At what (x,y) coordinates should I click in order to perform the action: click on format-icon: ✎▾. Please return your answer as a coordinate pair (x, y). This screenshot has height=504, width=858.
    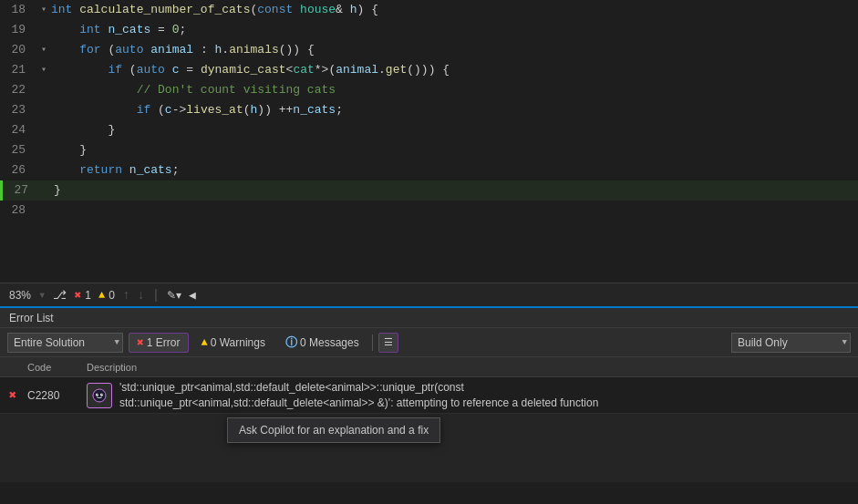
    Looking at the image, I should click on (174, 295).